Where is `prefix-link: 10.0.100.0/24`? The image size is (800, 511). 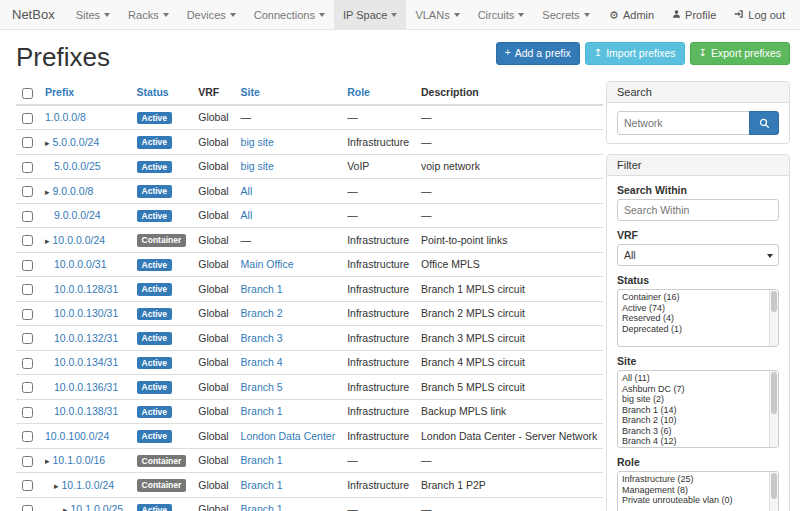
prefix-link: 10.0.100.0/24 is located at coordinates (77, 436).